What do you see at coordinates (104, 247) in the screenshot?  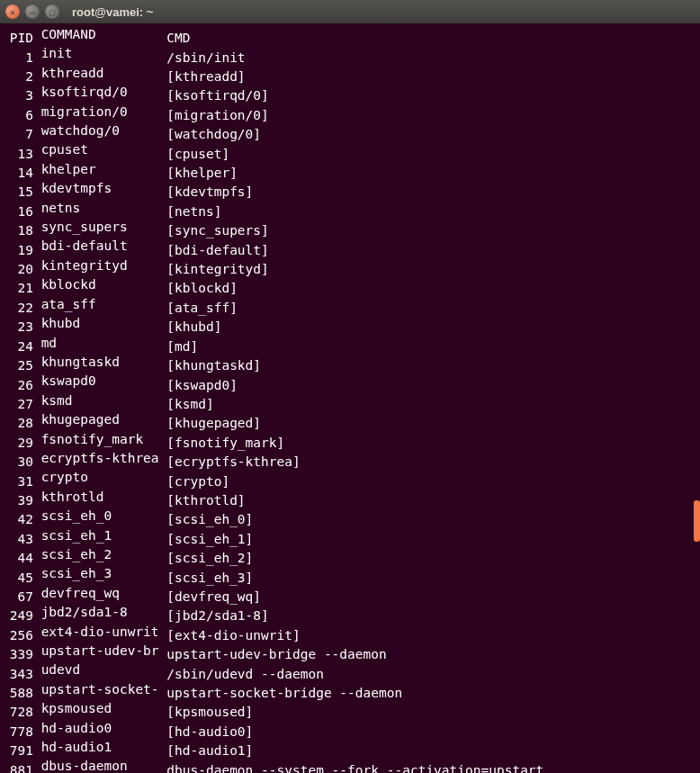 I see `col-command: bdi-default` at bounding box center [104, 247].